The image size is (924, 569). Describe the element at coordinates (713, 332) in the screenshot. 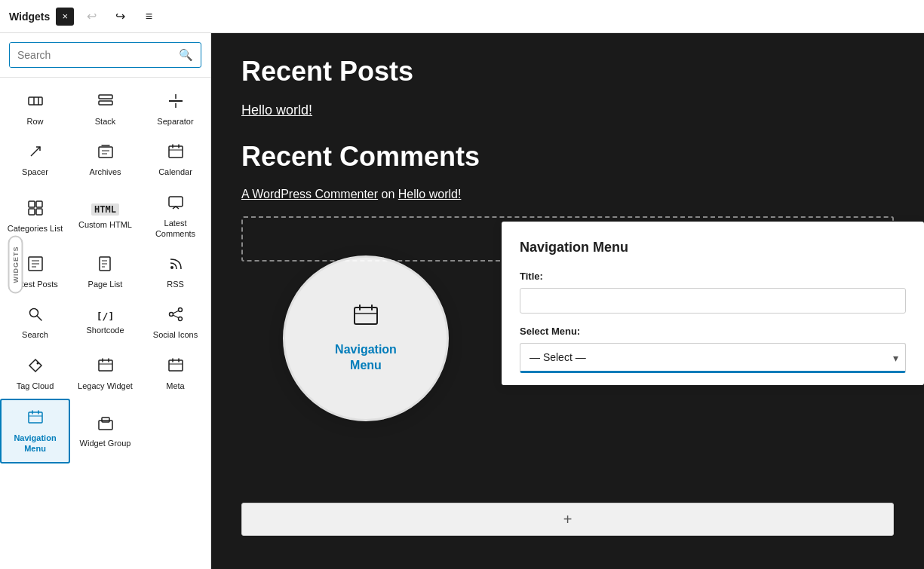

I see `select-menu-label: Select Menu:` at that location.